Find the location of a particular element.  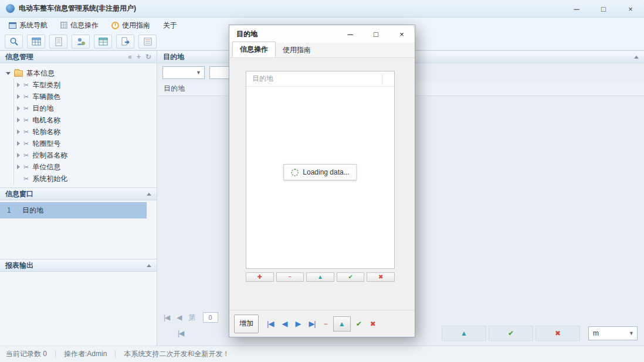

search-button is located at coordinates (14, 42).